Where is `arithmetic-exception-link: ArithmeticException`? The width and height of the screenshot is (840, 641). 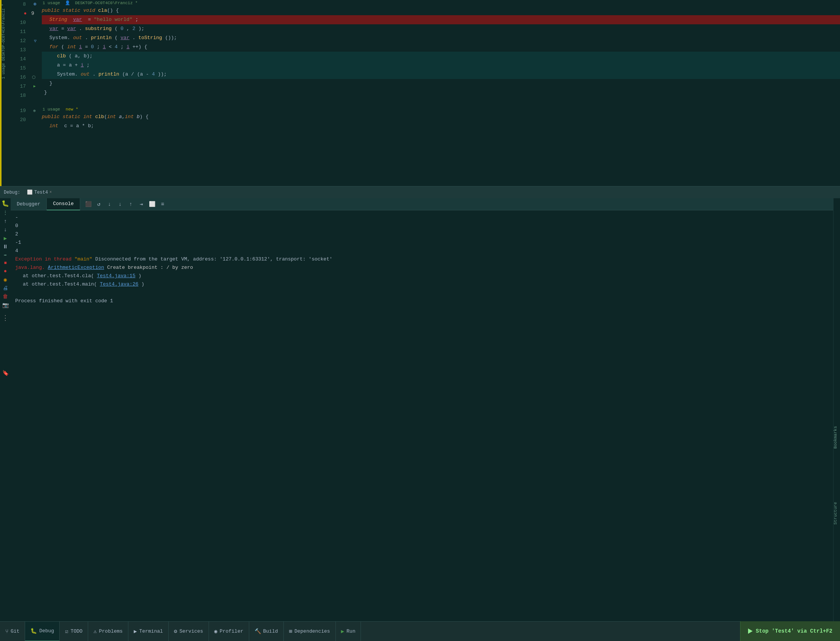
arithmetic-exception-link: ArithmeticException is located at coordinates (76, 268).